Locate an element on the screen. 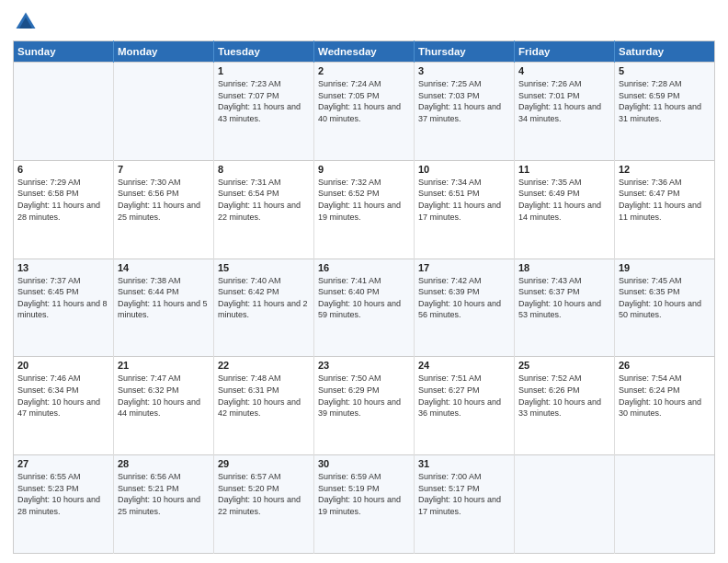 This screenshot has height=563, width=728. day-info: Sunrise: 7:35 AMSunset: 6:49 PMDaylight:… is located at coordinates (564, 200).